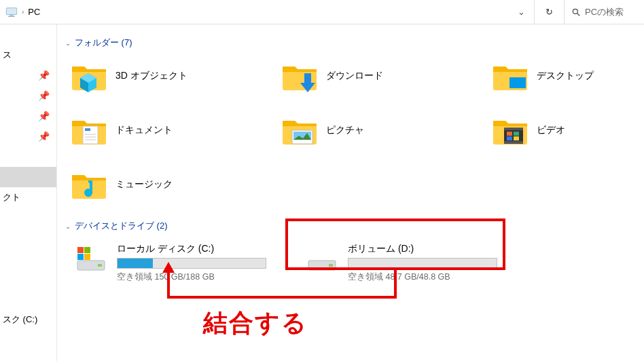  What do you see at coordinates (169, 76) in the screenshot?
I see `folder-3d-objects: 3D オブジェクト` at bounding box center [169, 76].